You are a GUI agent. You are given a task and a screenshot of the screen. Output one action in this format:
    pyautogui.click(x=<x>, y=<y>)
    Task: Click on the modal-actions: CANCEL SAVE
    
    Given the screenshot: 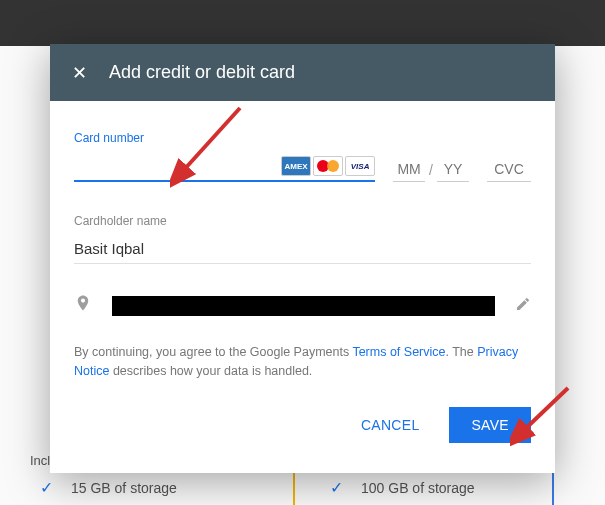 What is the action you would take?
    pyautogui.click(x=302, y=431)
    